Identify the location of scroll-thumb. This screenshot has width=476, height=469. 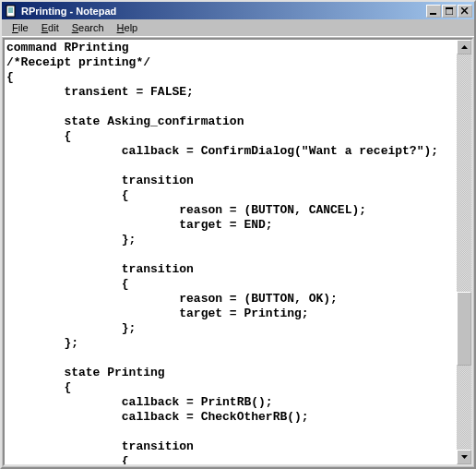
(464, 329).